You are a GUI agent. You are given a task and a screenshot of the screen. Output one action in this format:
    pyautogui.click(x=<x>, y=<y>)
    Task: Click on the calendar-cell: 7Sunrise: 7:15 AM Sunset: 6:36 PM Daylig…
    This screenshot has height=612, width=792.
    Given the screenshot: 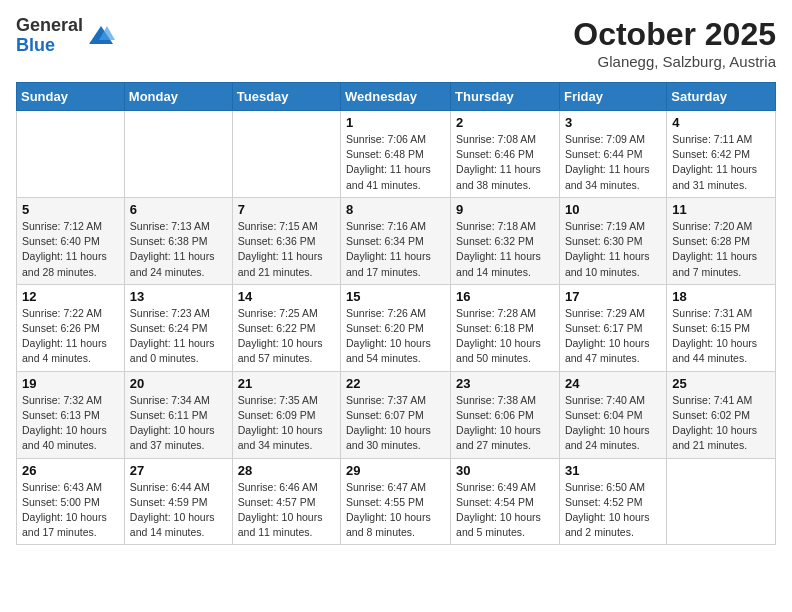 What is the action you would take?
    pyautogui.click(x=286, y=240)
    